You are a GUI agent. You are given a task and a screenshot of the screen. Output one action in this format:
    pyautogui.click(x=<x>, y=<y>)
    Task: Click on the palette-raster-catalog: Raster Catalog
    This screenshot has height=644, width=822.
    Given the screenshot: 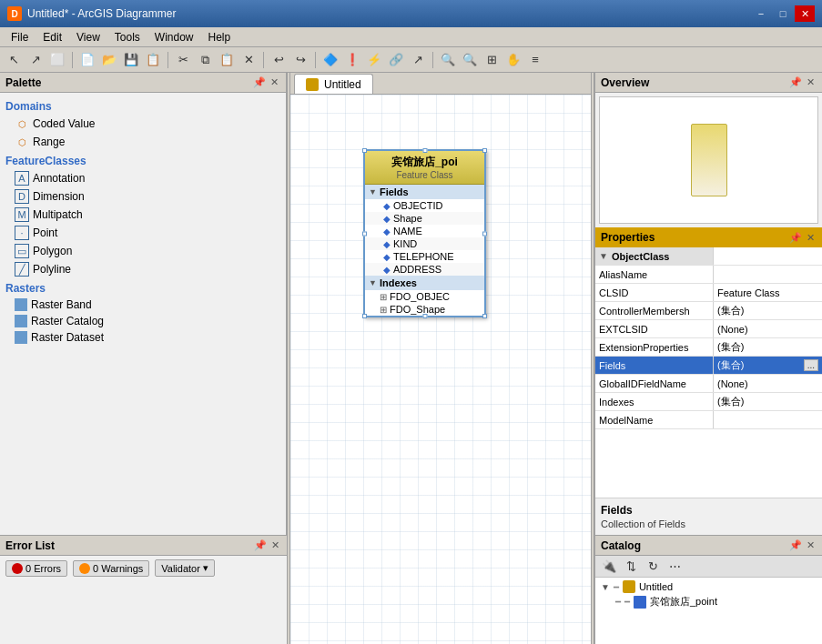 What is the action you would take?
    pyautogui.click(x=143, y=321)
    